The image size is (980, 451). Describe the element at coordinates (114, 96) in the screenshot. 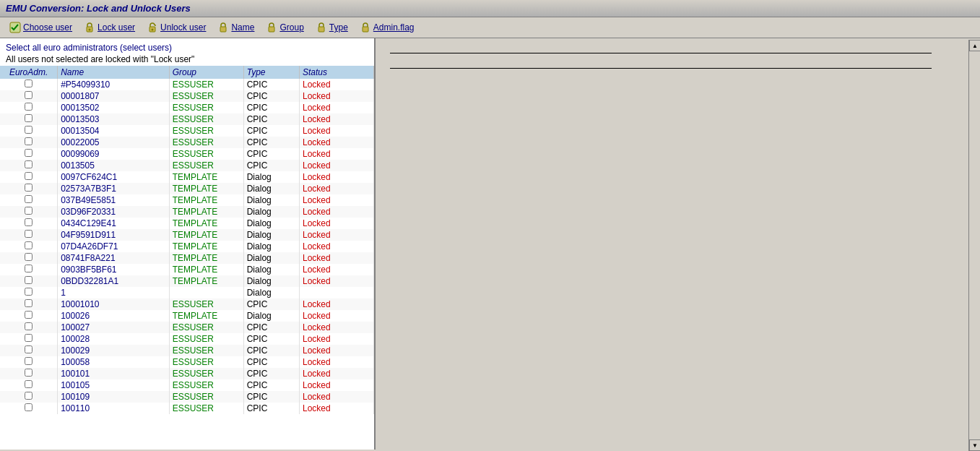

I see `name-cell: 00001807` at that location.